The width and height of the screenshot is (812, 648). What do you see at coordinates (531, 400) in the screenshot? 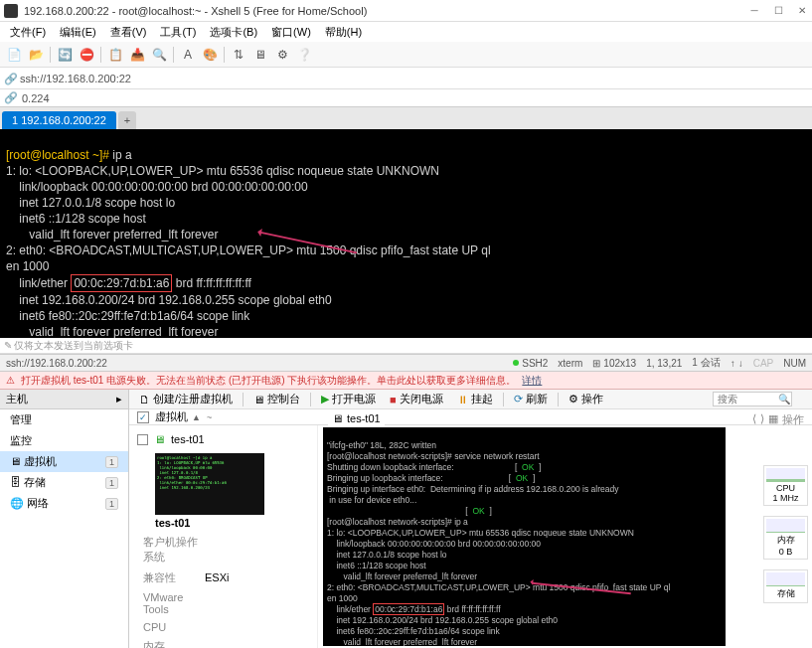
I see `vm-refresh-button: ⟳刷新` at bounding box center [531, 400].